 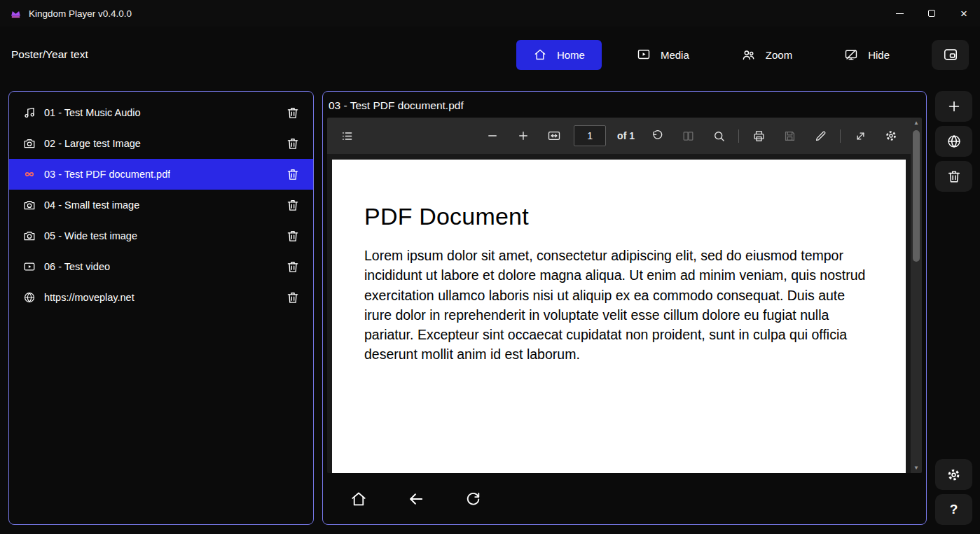 I want to click on playlist-item-label: 02 - Large test Image, so click(x=92, y=143).